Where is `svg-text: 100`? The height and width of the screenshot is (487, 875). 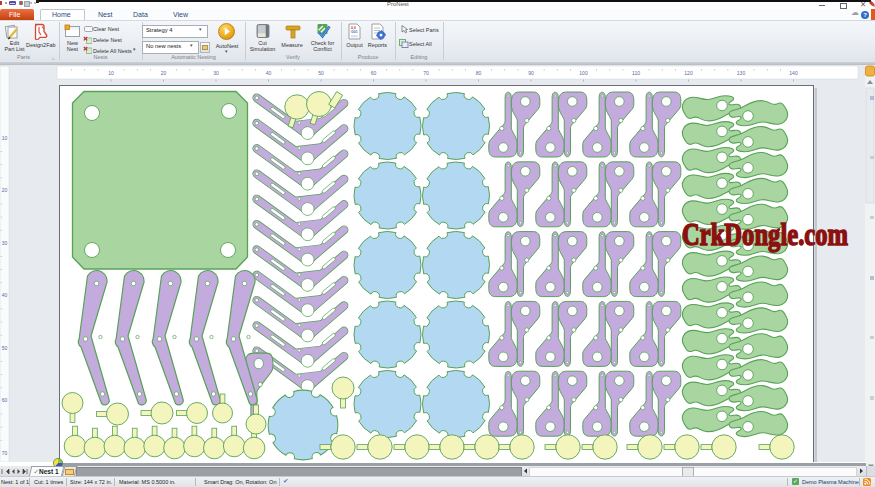 svg-text: 100 is located at coordinates (584, 73).